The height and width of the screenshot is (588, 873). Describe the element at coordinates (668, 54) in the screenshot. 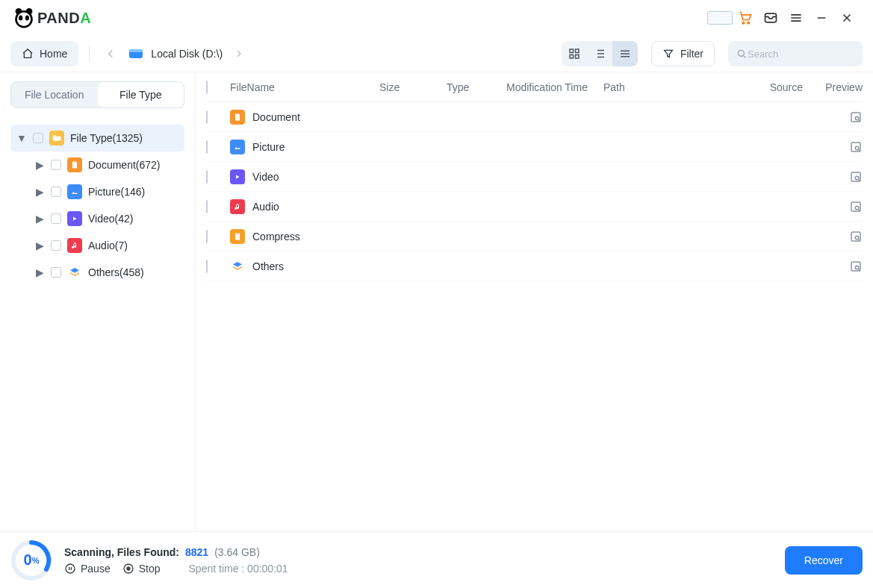

I see `filter-icon` at that location.